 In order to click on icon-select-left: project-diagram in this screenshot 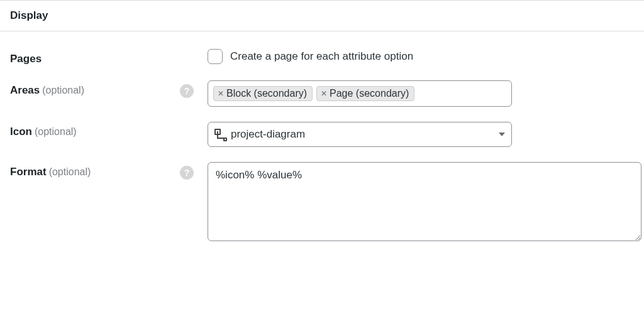, I will do `click(260, 134)`.